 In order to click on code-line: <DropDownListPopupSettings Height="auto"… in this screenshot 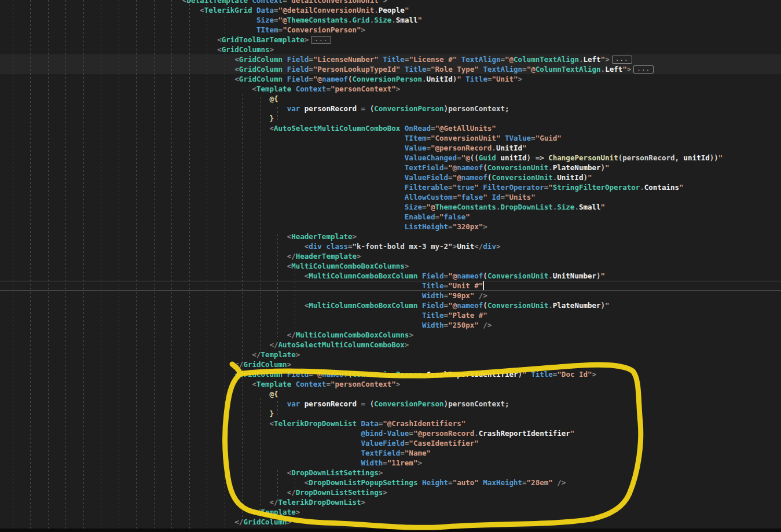, I will do `click(390, 483)`.